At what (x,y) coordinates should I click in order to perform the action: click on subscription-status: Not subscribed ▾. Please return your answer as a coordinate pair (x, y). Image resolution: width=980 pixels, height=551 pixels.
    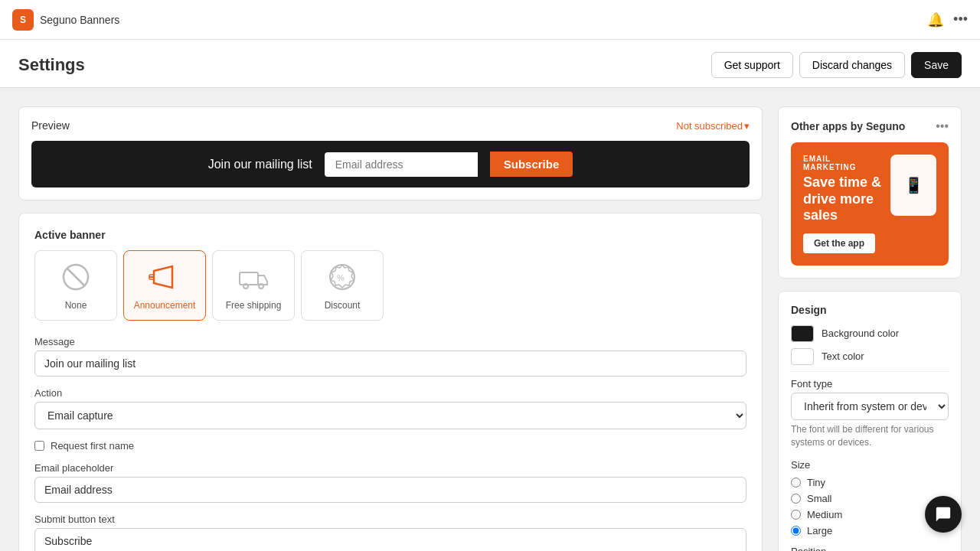
    Looking at the image, I should click on (713, 126).